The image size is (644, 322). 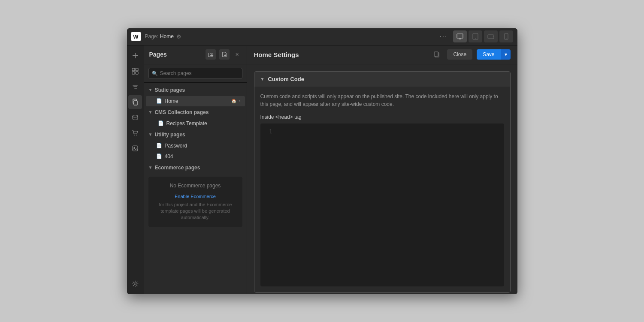 I want to click on top-bar: W Page: Home ⚙ ···, so click(x=322, y=37).